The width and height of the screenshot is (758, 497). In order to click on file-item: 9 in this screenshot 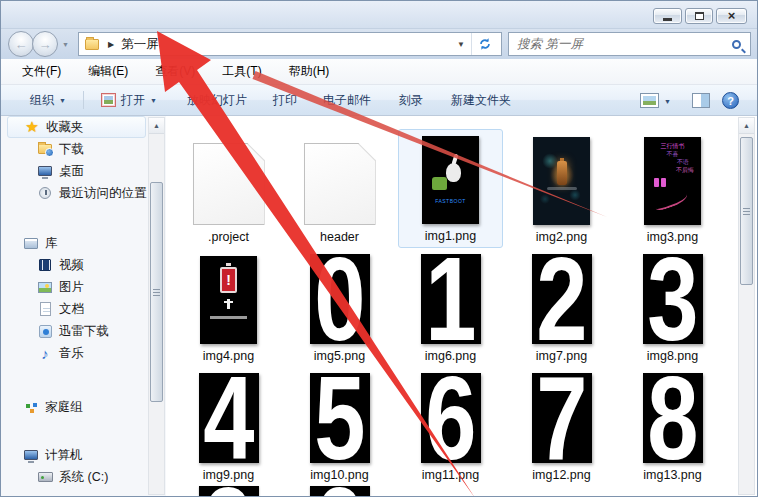, I will do `click(228, 491)`.